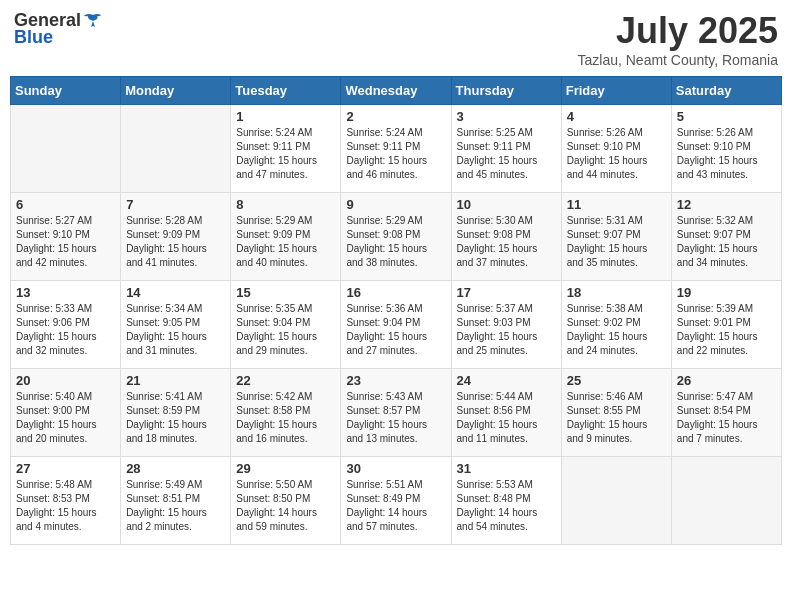  Describe the element at coordinates (396, 330) in the screenshot. I see `day-info: Sunrise: 5:36 AM Sunset: 9:04 PM Dayligh…` at that location.